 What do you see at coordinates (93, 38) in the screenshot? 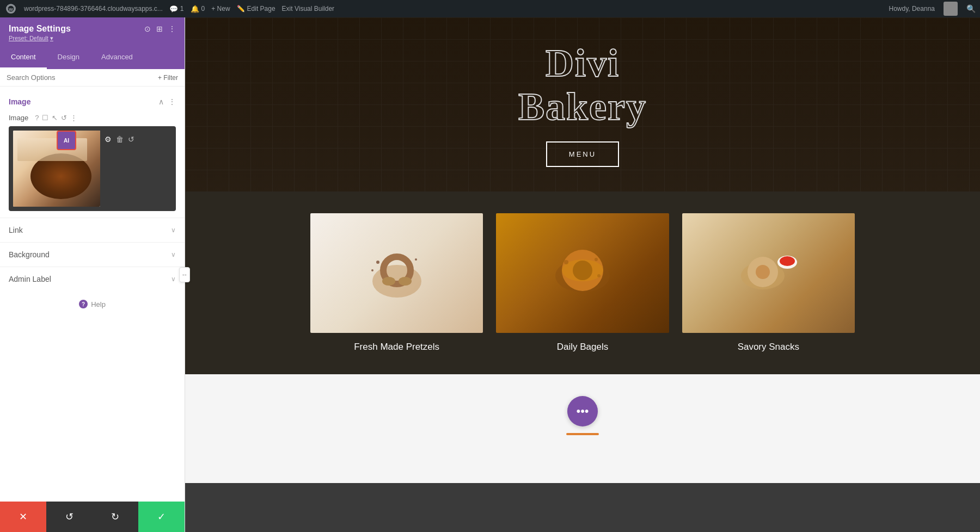
I see `preset-row: Preset: Default ▾` at bounding box center [93, 38].